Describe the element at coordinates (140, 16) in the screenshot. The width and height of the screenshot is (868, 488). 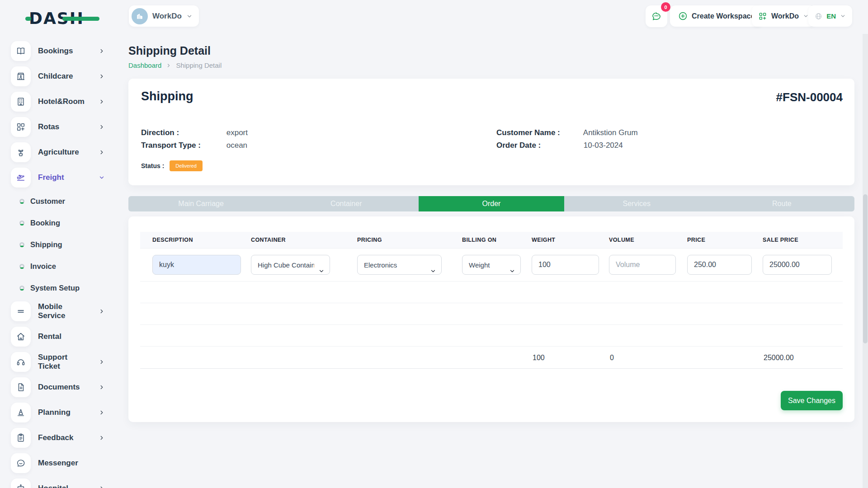
I see `workspace-avatar` at that location.